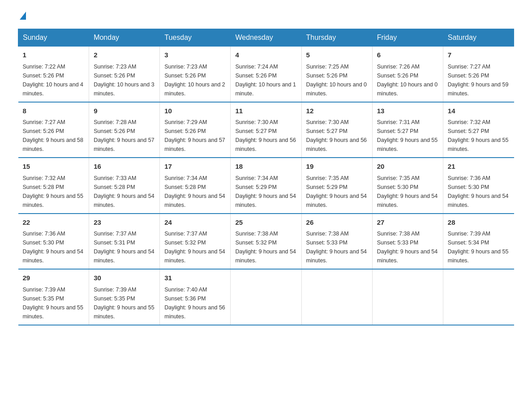 The image size is (532, 411). I want to click on header-cell-wednesday: Wednesday, so click(266, 38).